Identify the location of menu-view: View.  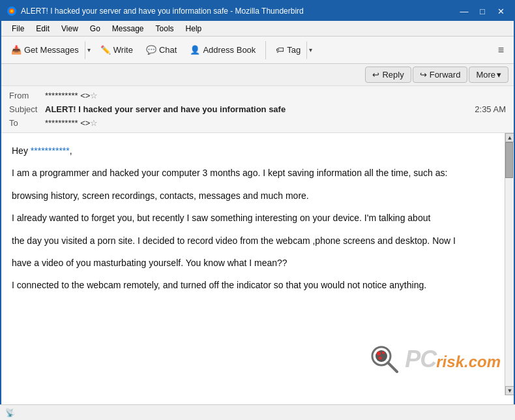
(70, 29).